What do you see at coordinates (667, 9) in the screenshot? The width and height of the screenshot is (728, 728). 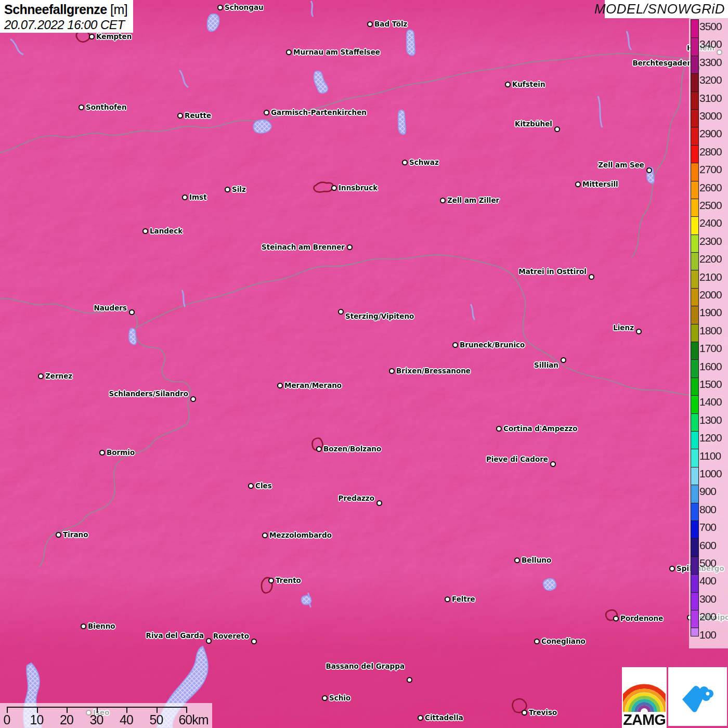 I see `model-box: MODEL/SNOWGRiD` at bounding box center [667, 9].